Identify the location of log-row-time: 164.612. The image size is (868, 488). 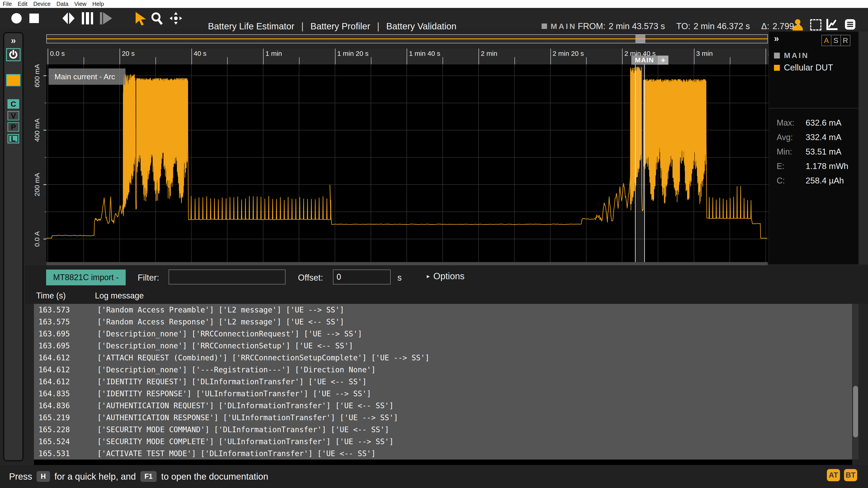
(54, 382).